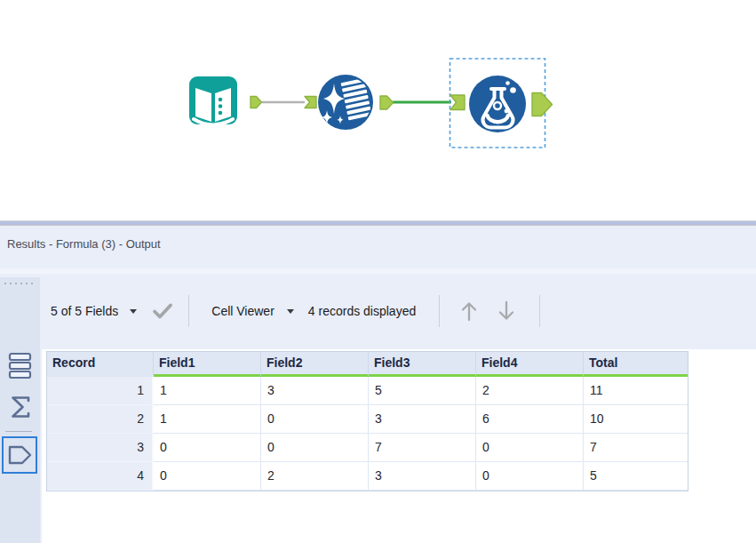  I want to click on sidebar-separator, so click(19, 432).